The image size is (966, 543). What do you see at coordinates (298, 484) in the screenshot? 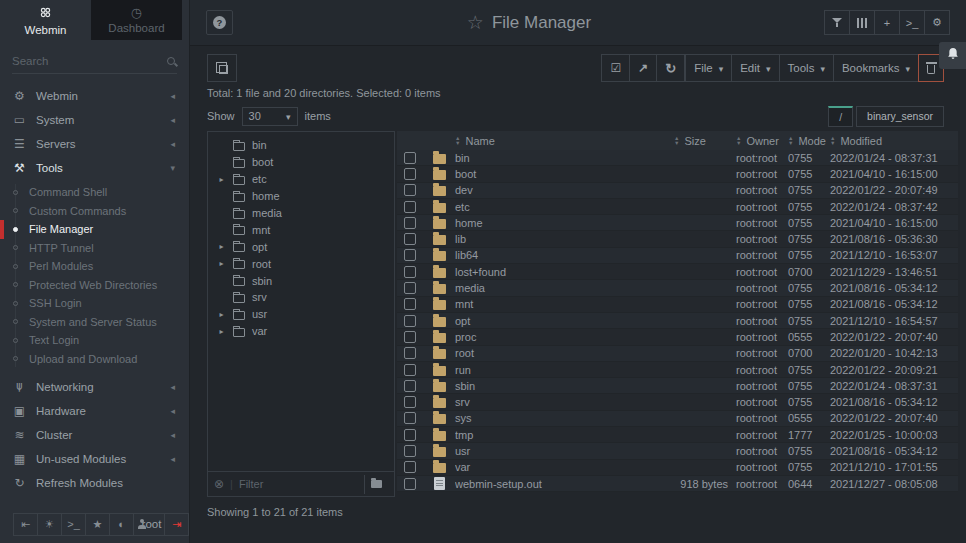
I see `tree-filter-input` at bounding box center [298, 484].